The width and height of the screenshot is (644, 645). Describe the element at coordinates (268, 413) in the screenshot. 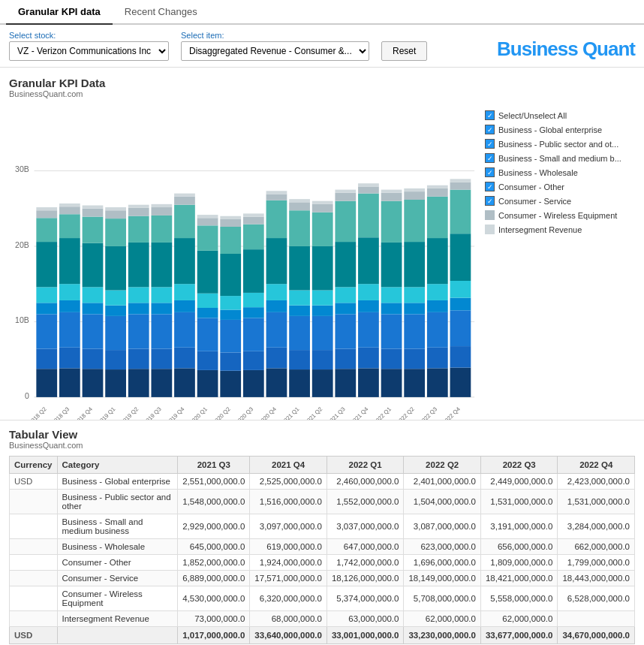

I see `svg-text: 2020 Q4` at that location.